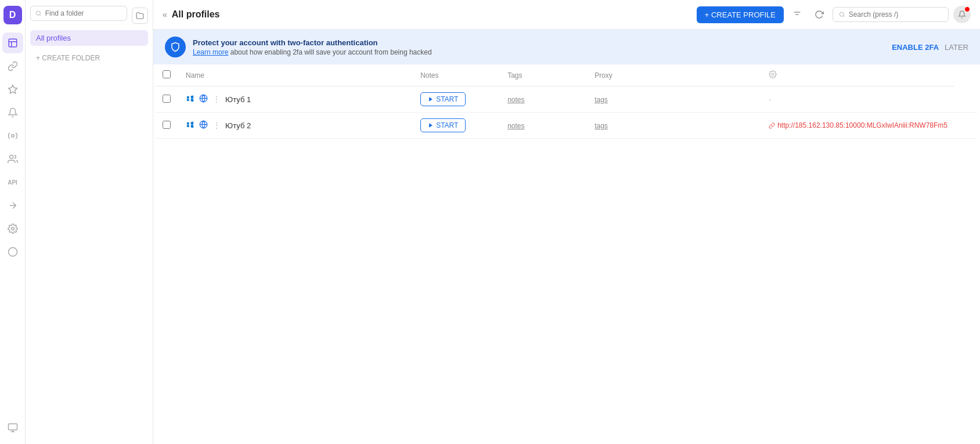 The width and height of the screenshot is (980, 444). I want to click on folder-add-icon-btn, so click(140, 16).